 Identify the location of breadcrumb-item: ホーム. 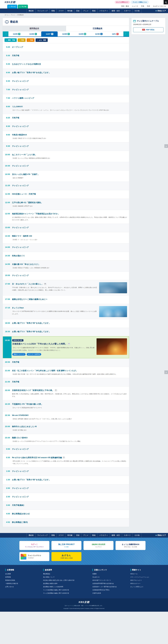
(7, 15).